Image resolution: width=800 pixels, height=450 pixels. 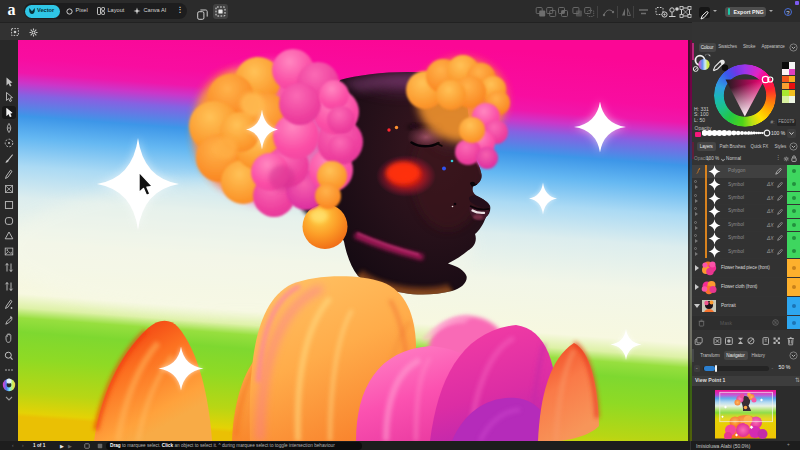 I want to click on svg-text: S, so click(x=776, y=322).